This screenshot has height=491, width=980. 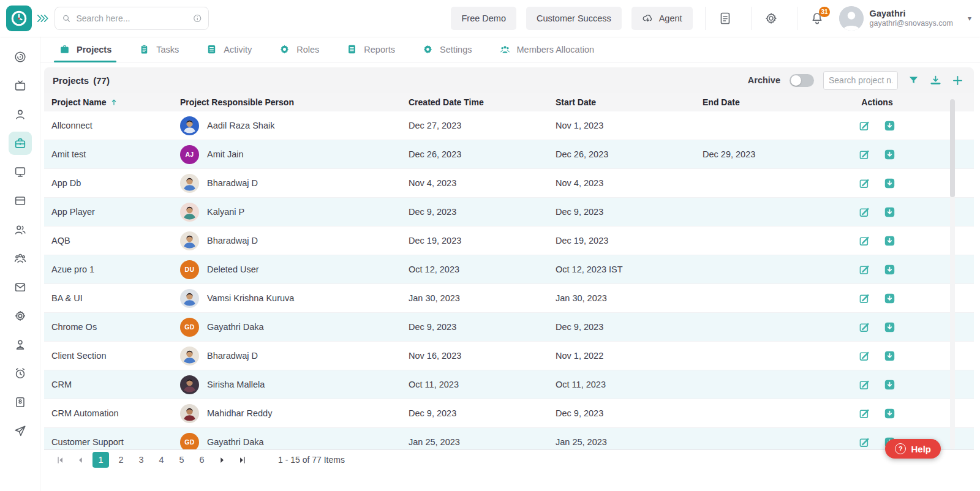 I want to click on notifications-bell-icon: 31, so click(x=817, y=18).